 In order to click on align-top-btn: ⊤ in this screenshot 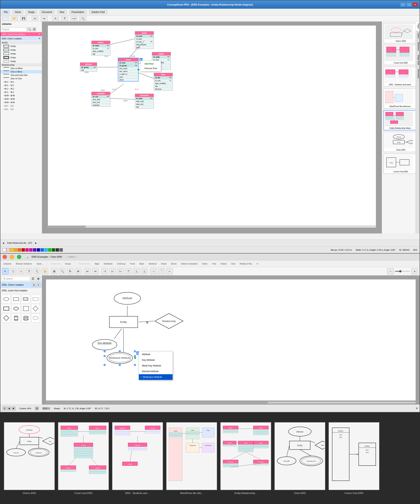, I will do `click(128, 271)`.